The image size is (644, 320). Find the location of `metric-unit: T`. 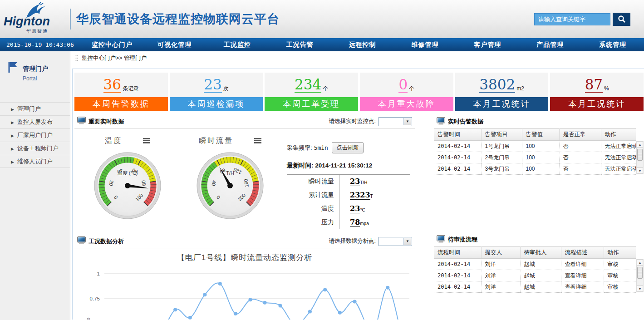

metric-unit: T is located at coordinates (372, 196).